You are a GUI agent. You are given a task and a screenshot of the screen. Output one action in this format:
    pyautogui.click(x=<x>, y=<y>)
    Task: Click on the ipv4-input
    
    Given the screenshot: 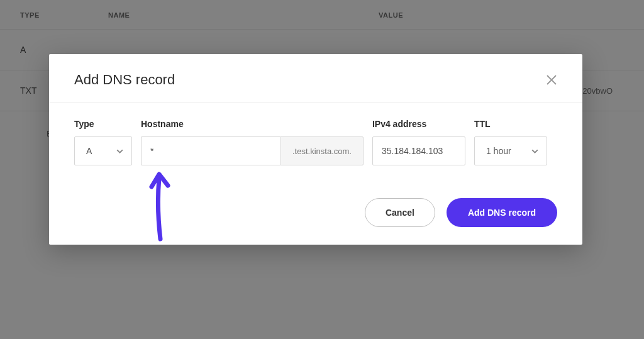 What is the action you would take?
    pyautogui.click(x=419, y=151)
    